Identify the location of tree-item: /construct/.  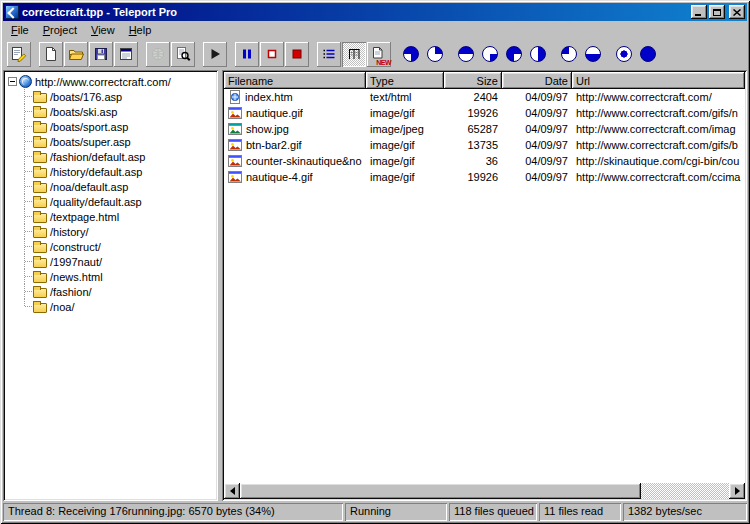
(110, 246).